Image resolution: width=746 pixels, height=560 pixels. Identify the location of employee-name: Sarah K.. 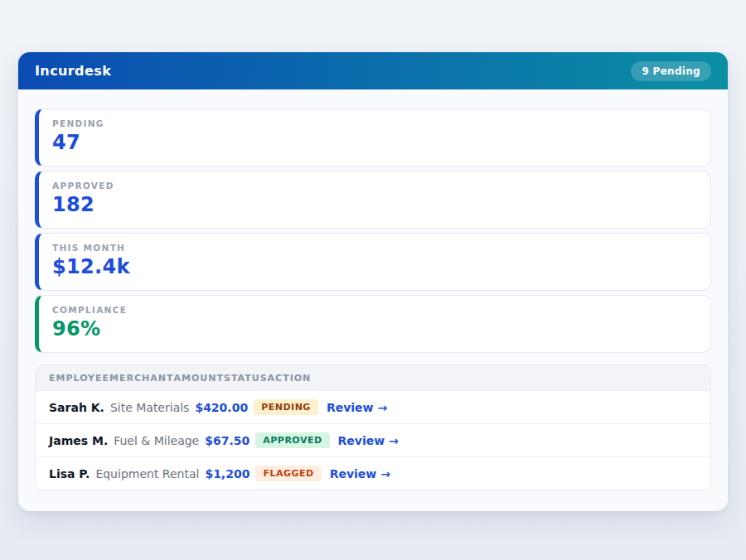
(76, 408).